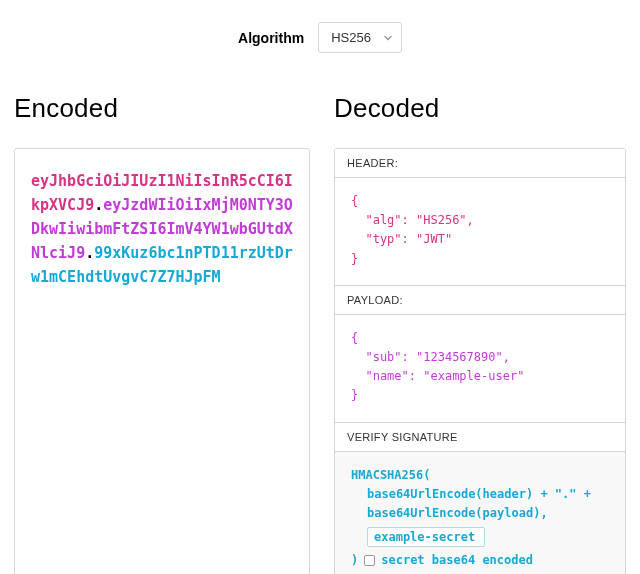  I want to click on chevron-down-icon, so click(388, 38).